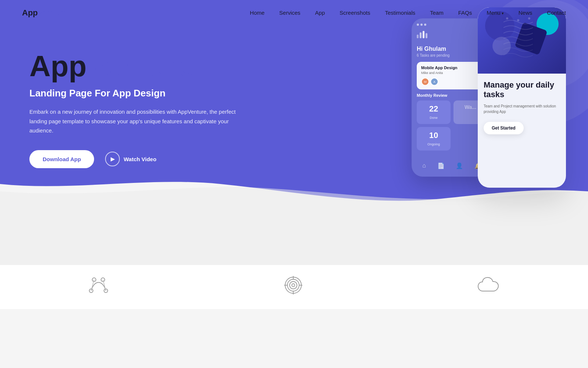 The width and height of the screenshot is (588, 368). I want to click on play-icon: ▶, so click(112, 159).